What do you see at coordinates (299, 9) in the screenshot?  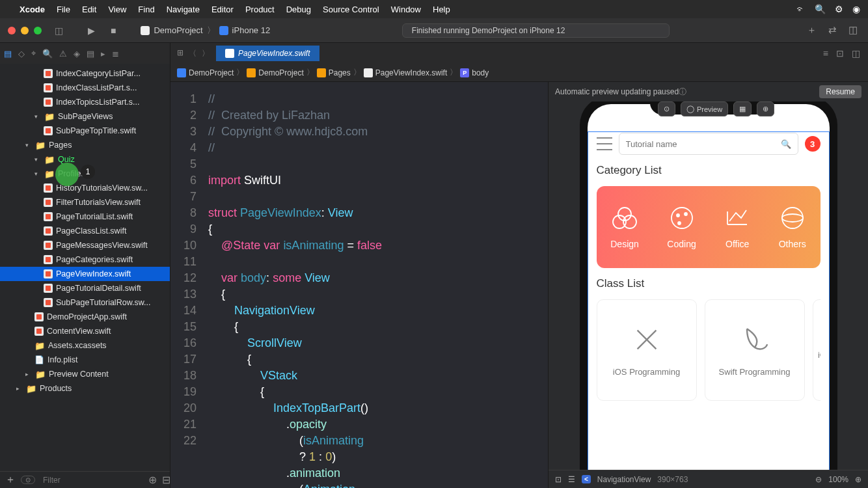 I see `menu-debug: Debug` at bounding box center [299, 9].